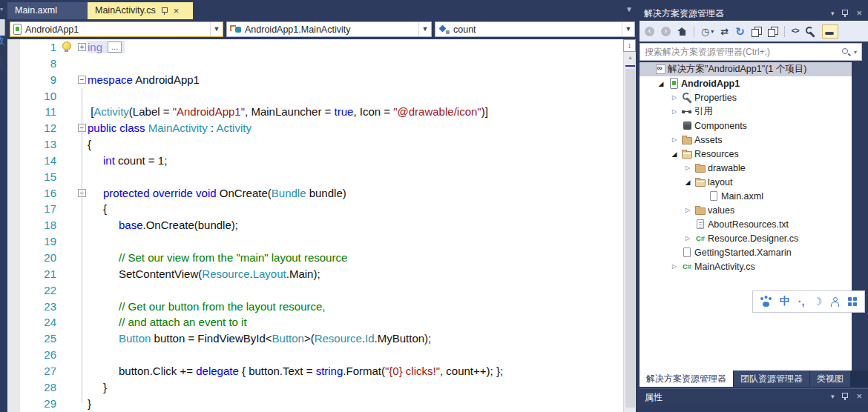  I want to click on tree-item: 解决方案"AndroidApp1"(1 个项目), so click(746, 70).